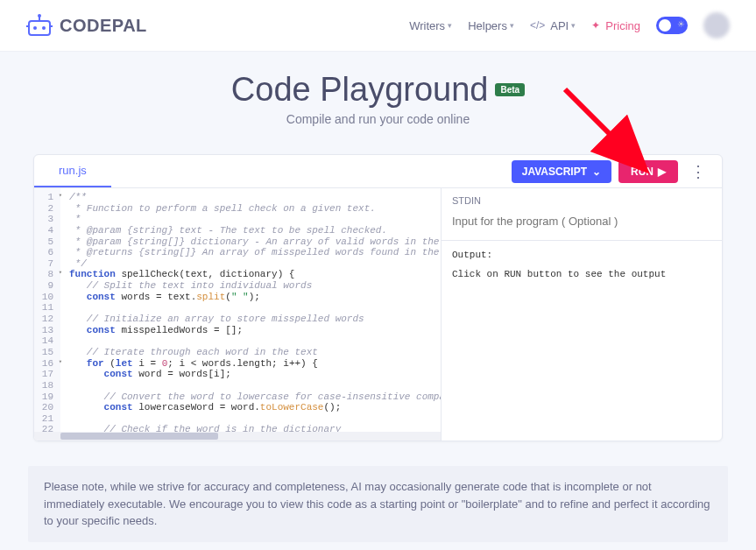 The width and height of the screenshot is (756, 550). Describe the element at coordinates (616, 26) in the screenshot. I see `nav-pricing: ✦Pricing` at that location.